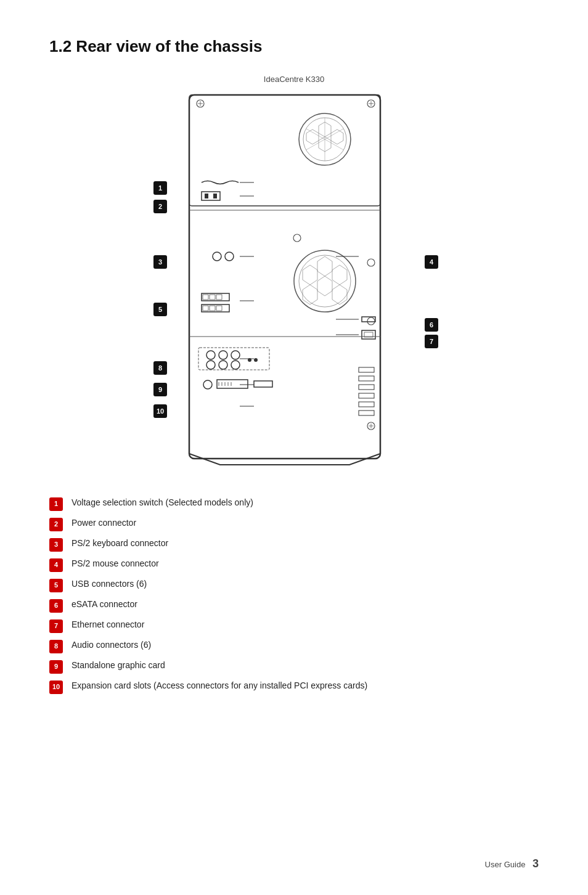 The height and width of the screenshot is (895, 588). Describe the element at coordinates (56, 667) in the screenshot. I see `legend-badge-9: 9` at that location.